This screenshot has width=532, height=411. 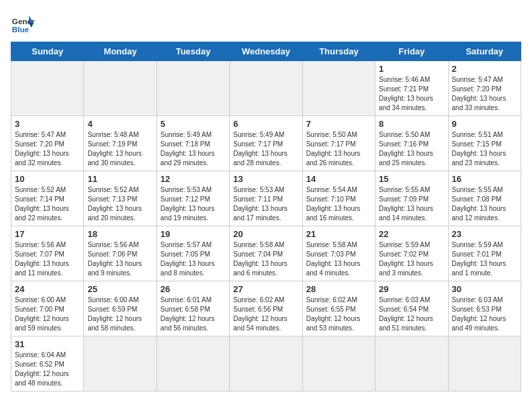 What do you see at coordinates (47, 259) in the screenshot?
I see `day-info: Sunrise: 5:56 AM Sunset: 7:07 PM Dayligh…` at bounding box center [47, 259].